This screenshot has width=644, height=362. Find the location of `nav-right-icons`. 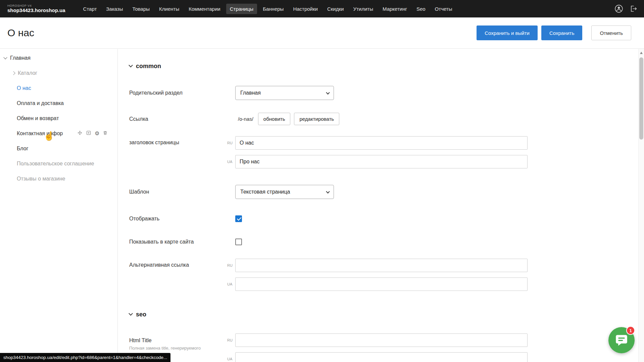

nav-right-icons is located at coordinates (626, 9).